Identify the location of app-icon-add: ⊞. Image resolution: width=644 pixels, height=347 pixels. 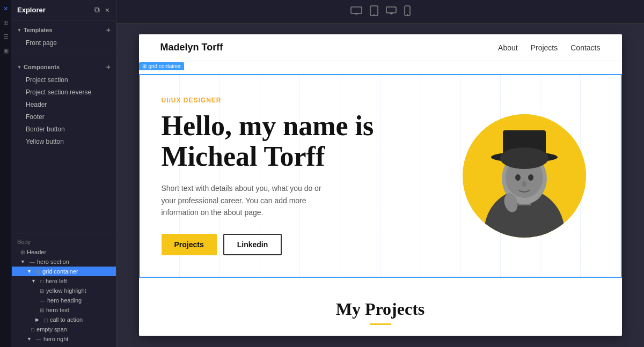
(6, 23).